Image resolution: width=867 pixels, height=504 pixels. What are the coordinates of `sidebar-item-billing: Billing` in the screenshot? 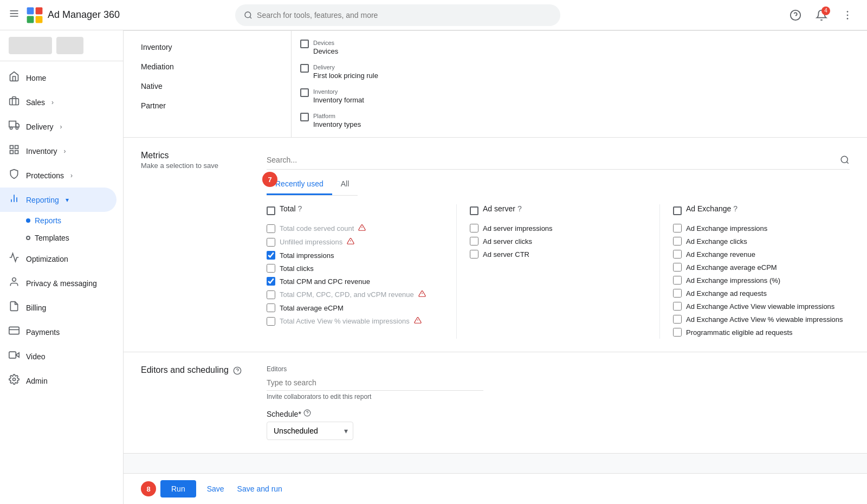 It's located at (59, 308).